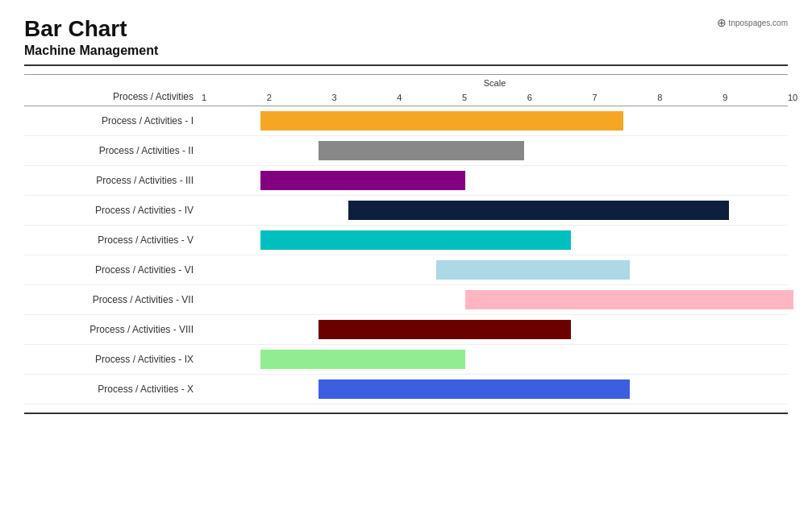 Image resolution: width=812 pixels, height=510 pixels. What do you see at coordinates (406, 240) in the screenshot?
I see `table-row: Process / Activities - V` at bounding box center [406, 240].